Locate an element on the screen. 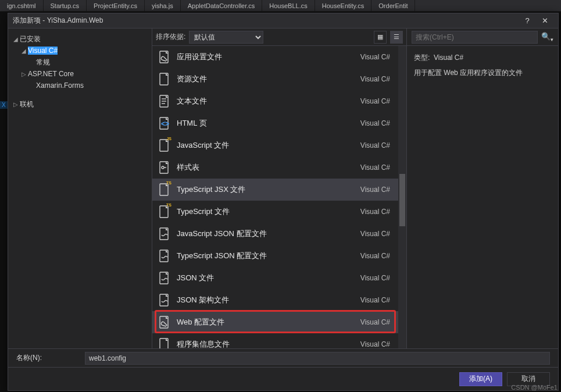 This screenshot has width=561, height=392. tree-xamarin-forms: Xamarin.Forms is located at coordinates (80, 85).